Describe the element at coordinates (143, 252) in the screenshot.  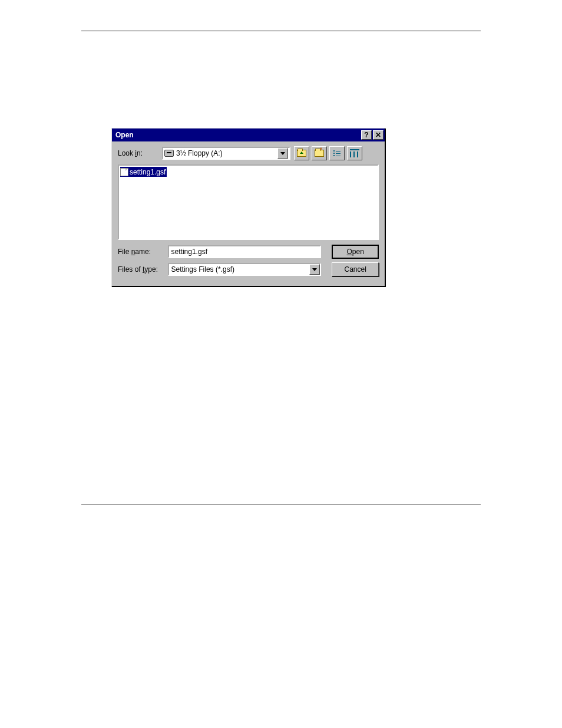
I see `filename-label: File name:` at that location.